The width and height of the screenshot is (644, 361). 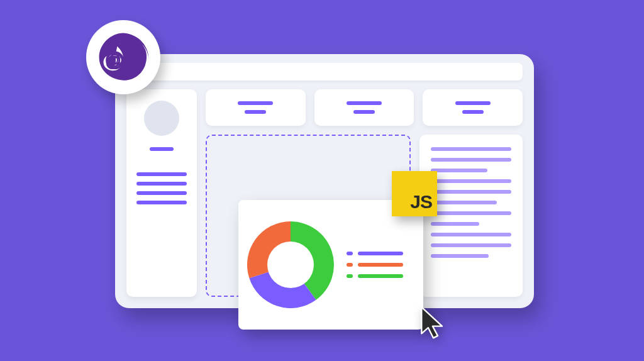 I want to click on sidebar, so click(x=162, y=193).